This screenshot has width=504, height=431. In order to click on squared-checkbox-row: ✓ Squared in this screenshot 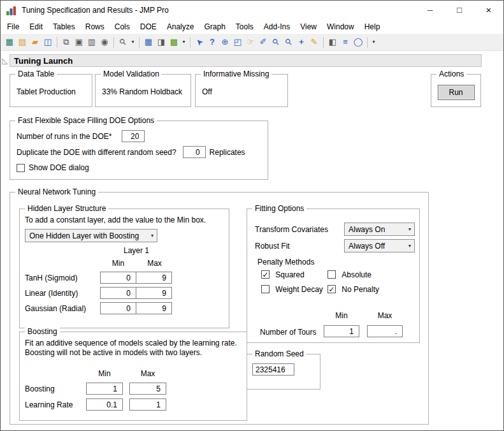, I will do `click(283, 274)`.